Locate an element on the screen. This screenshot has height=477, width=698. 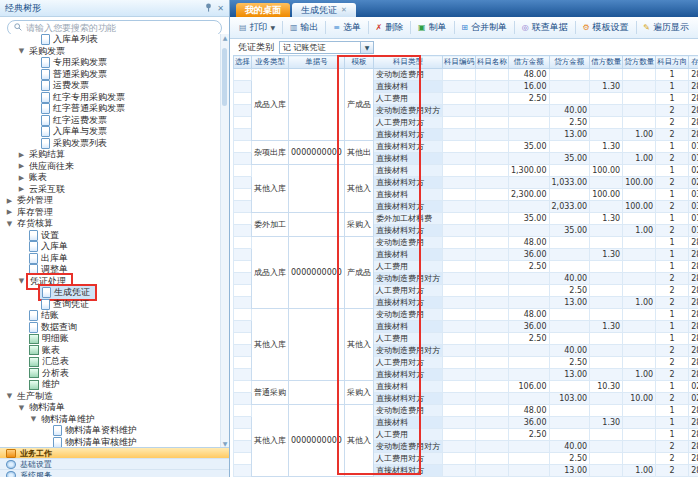
sidebar-item-1: ▼采购发票 is located at coordinates (110, 52).